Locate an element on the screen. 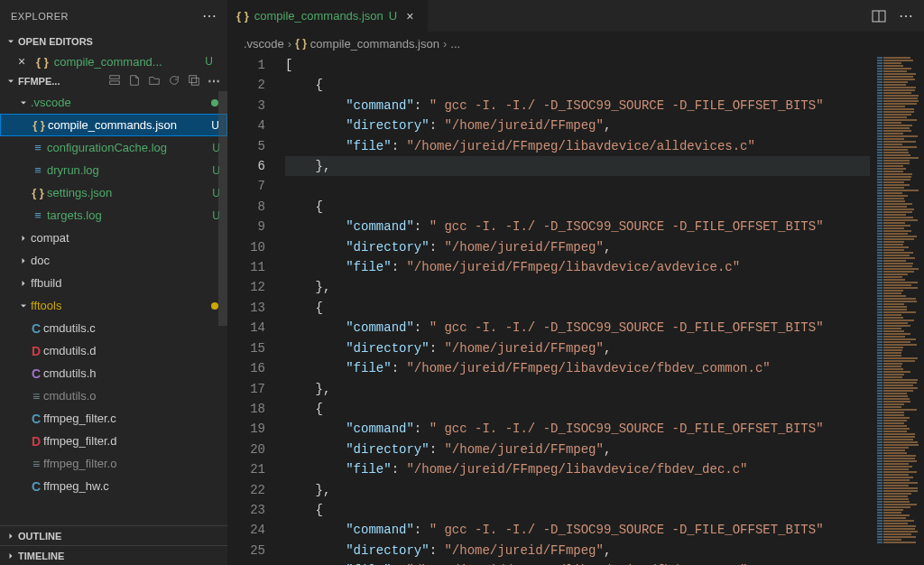 The width and height of the screenshot is (924, 565). folder-compat: compat is located at coordinates (114, 238).